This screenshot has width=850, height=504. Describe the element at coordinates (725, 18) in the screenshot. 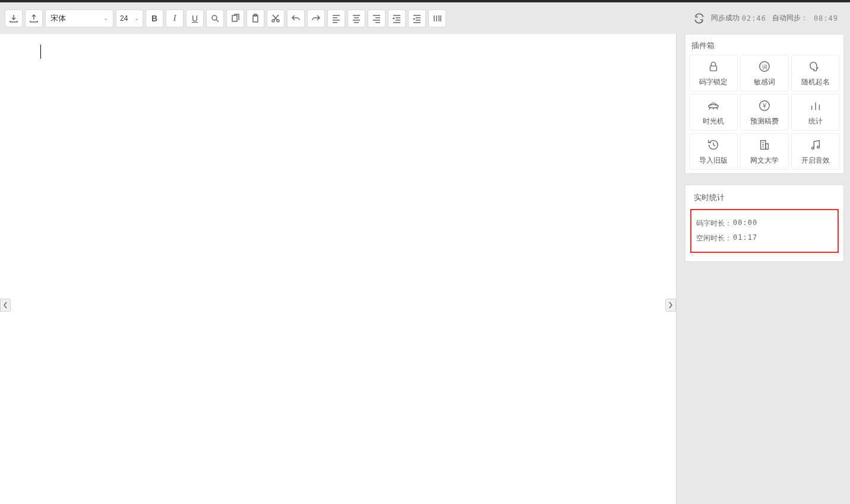

I see `sync-status-label: 同步成功` at that location.